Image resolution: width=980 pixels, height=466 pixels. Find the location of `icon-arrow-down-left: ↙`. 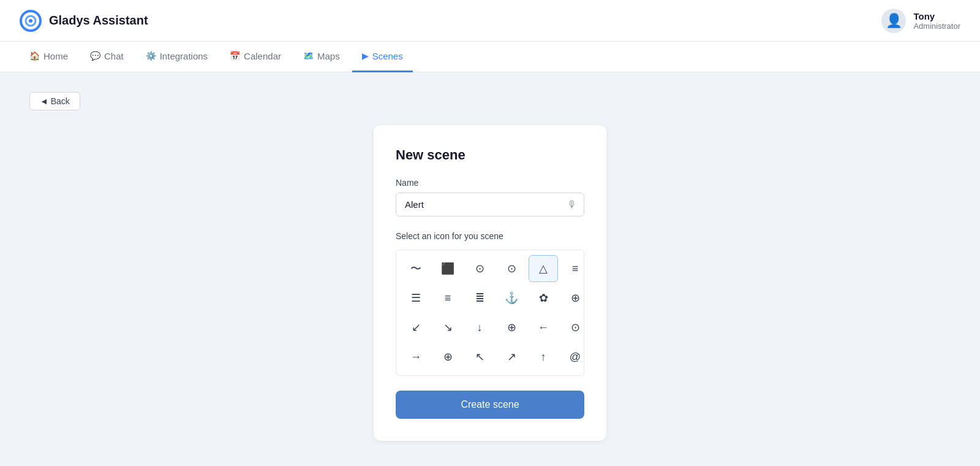

icon-arrow-down-left: ↙ is located at coordinates (416, 327).